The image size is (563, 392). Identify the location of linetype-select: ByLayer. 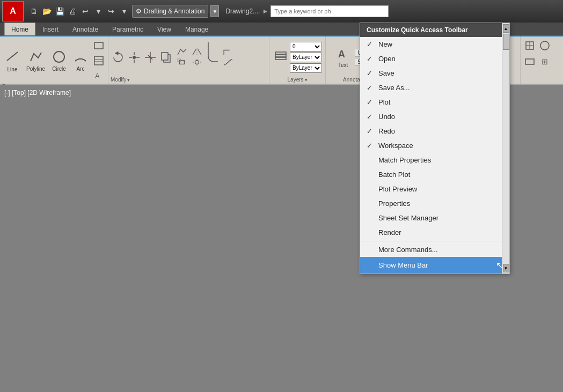
(306, 68).